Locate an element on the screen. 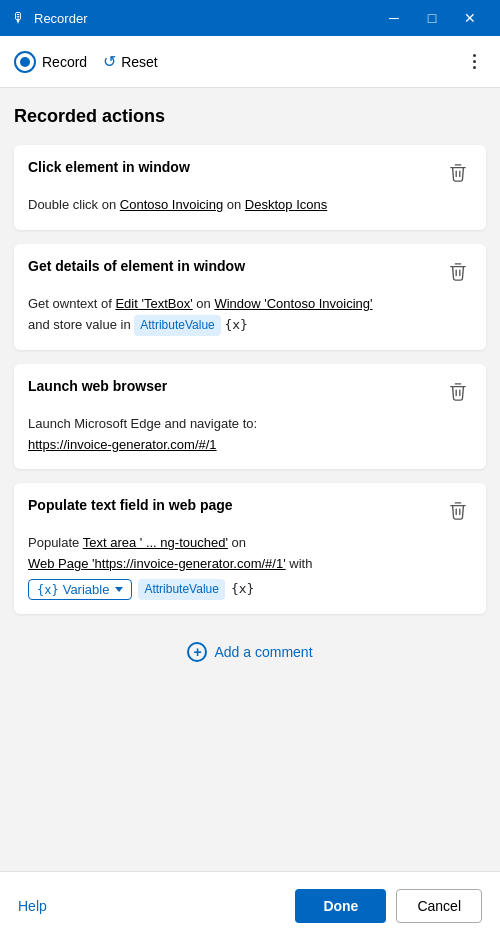 This screenshot has width=500, height=939. card-2-link-textbox: Edit 'TextBox' is located at coordinates (154, 304).